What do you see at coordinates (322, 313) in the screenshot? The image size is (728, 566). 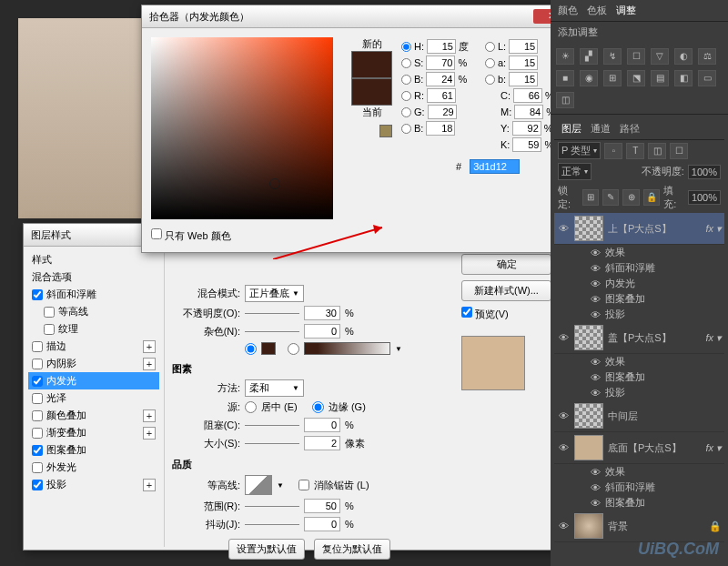 I see `opacity-input` at bounding box center [322, 313].